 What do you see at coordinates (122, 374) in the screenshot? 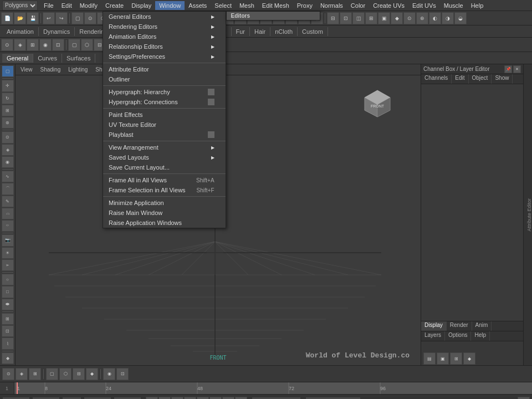
I see `bp-btn9: ⊡` at bounding box center [122, 374].